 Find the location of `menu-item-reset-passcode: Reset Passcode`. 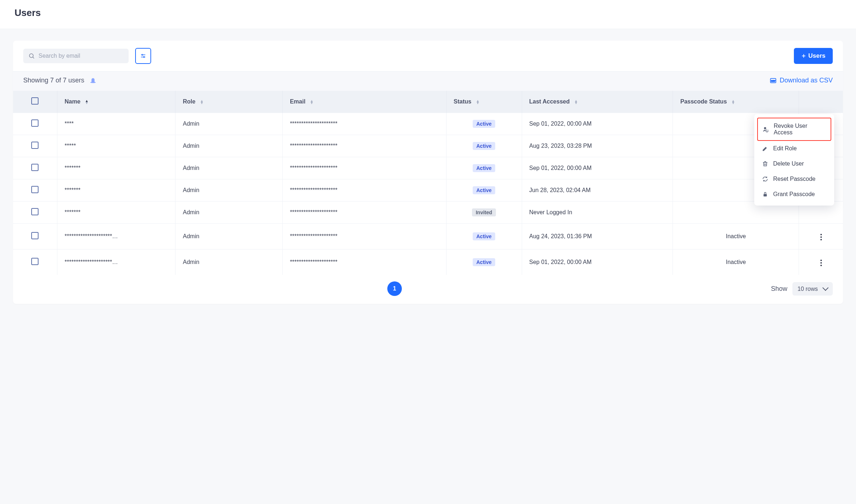

menu-item-reset-passcode: Reset Passcode is located at coordinates (794, 179).